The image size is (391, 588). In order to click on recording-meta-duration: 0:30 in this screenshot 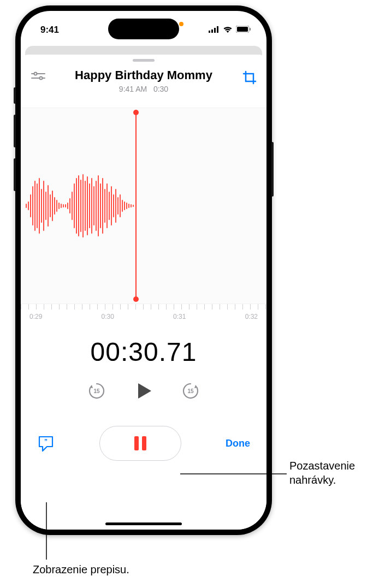, I will do `click(161, 89)`.